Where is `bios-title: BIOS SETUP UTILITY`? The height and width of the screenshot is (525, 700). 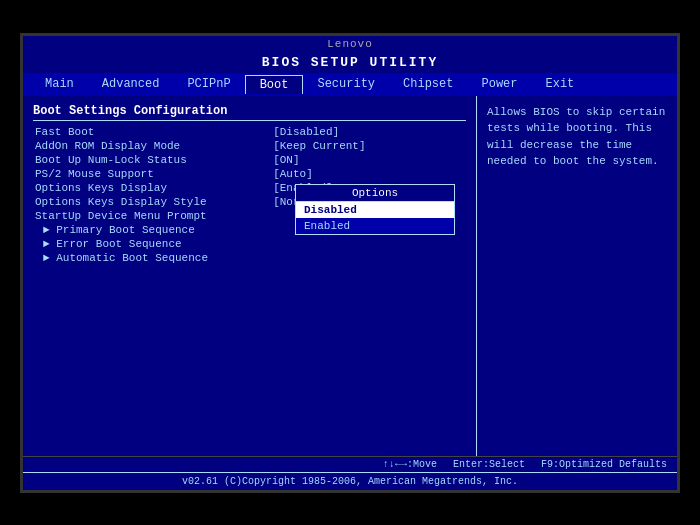
bios-title: BIOS SETUP UTILITY is located at coordinates (350, 62).